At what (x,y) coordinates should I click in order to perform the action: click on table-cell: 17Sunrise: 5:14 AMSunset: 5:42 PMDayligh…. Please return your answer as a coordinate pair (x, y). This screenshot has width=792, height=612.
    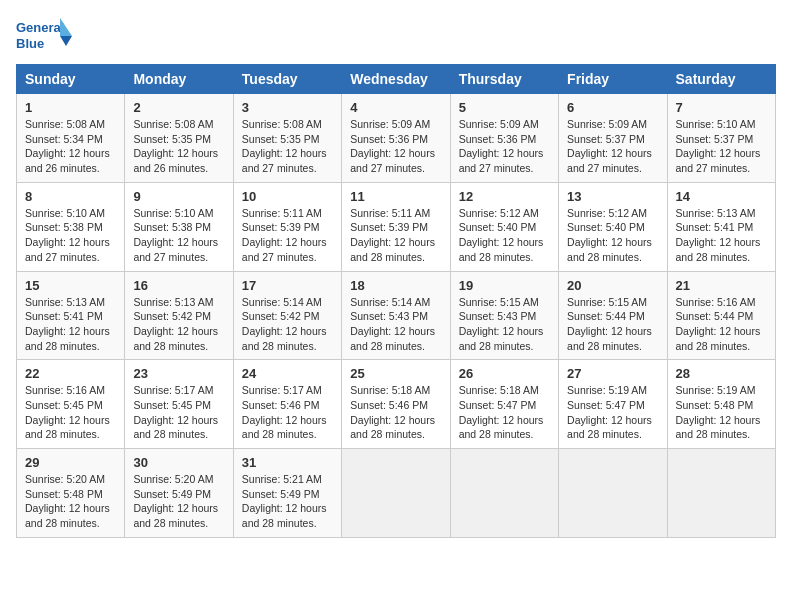
    Looking at the image, I should click on (287, 316).